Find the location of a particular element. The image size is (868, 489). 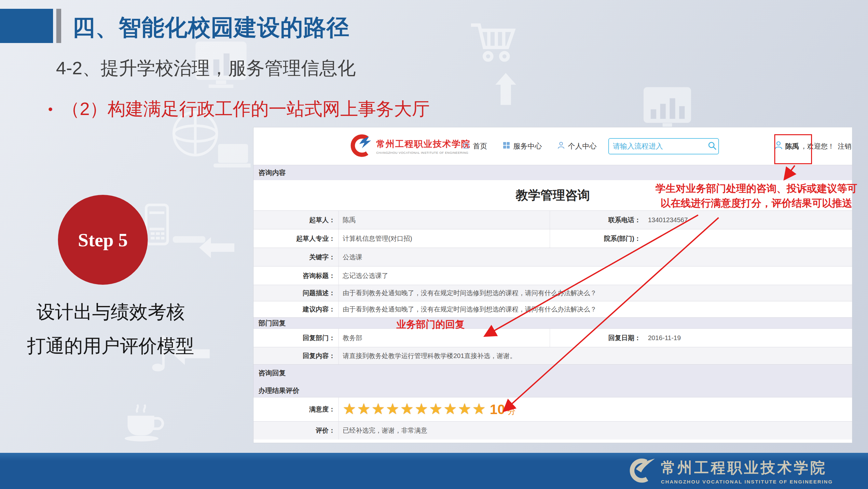

subject-value: 忘记选公选课了 is located at coordinates (595, 276).